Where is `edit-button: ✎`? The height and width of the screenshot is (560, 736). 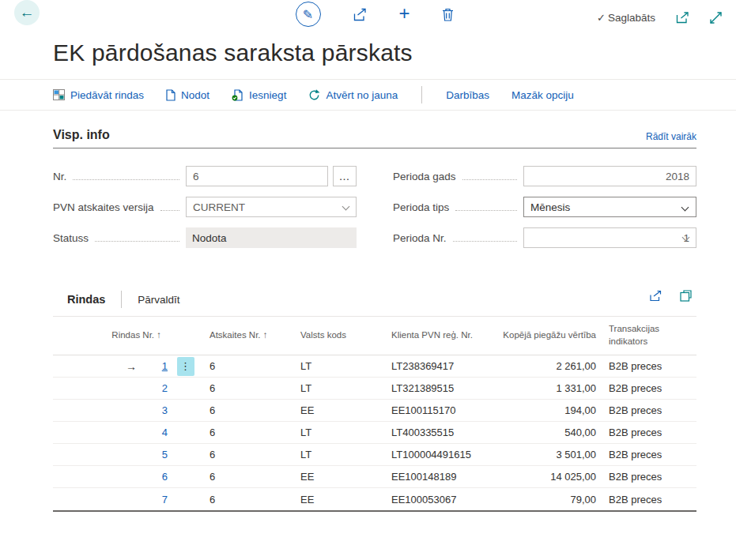 edit-button: ✎ is located at coordinates (308, 14).